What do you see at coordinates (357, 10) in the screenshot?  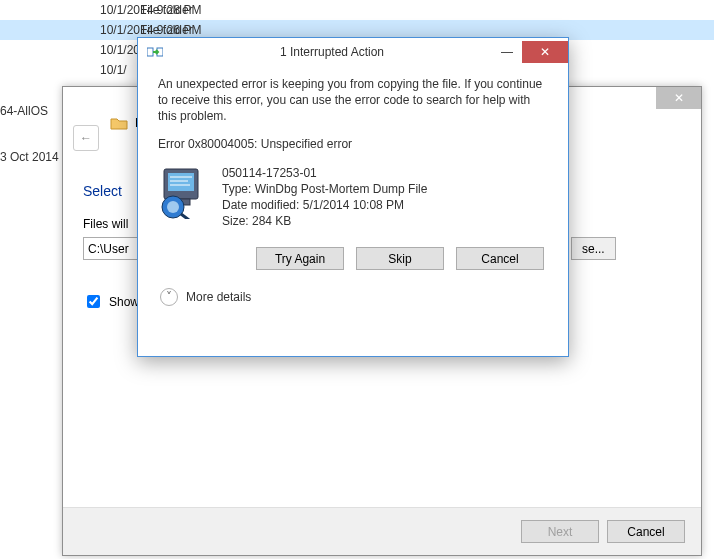 I see `file-list-row: 10/1/2014 9:28 PM File folder` at bounding box center [357, 10].